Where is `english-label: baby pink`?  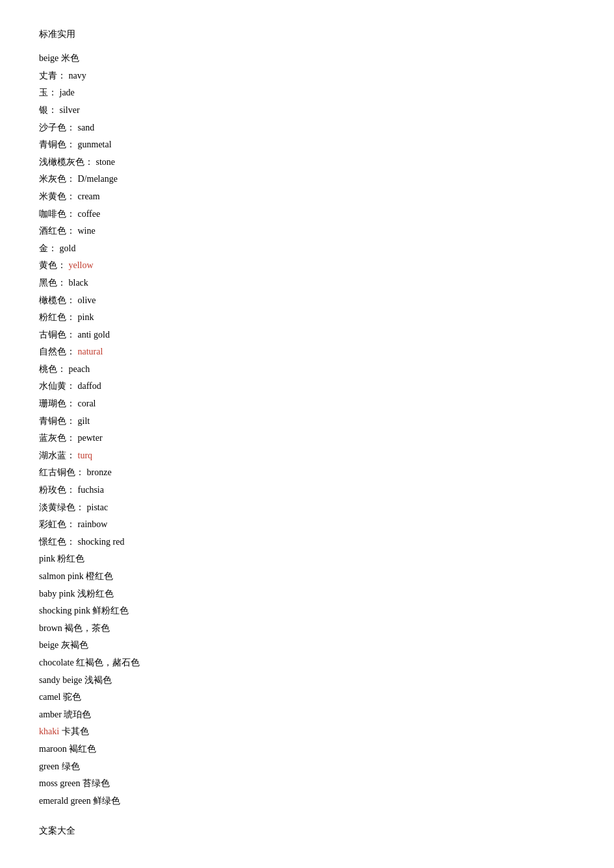
english-label: baby pink is located at coordinates (57, 593).